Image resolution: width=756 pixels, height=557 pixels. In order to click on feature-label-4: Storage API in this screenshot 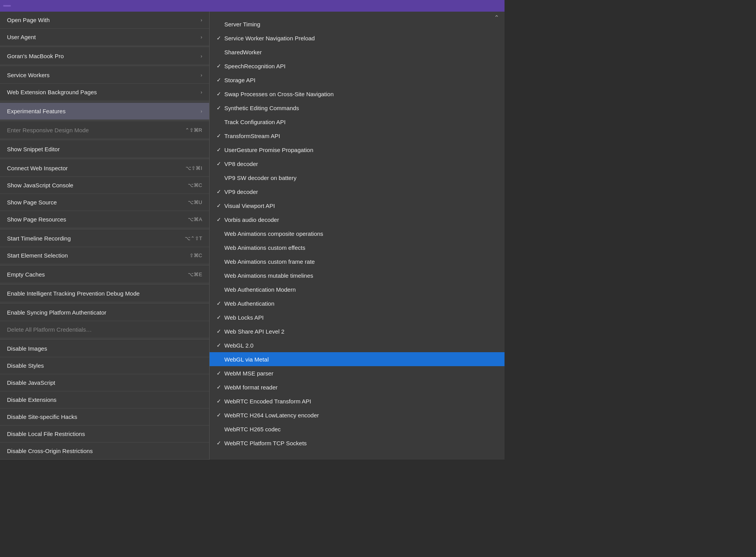, I will do `click(361, 80)`.